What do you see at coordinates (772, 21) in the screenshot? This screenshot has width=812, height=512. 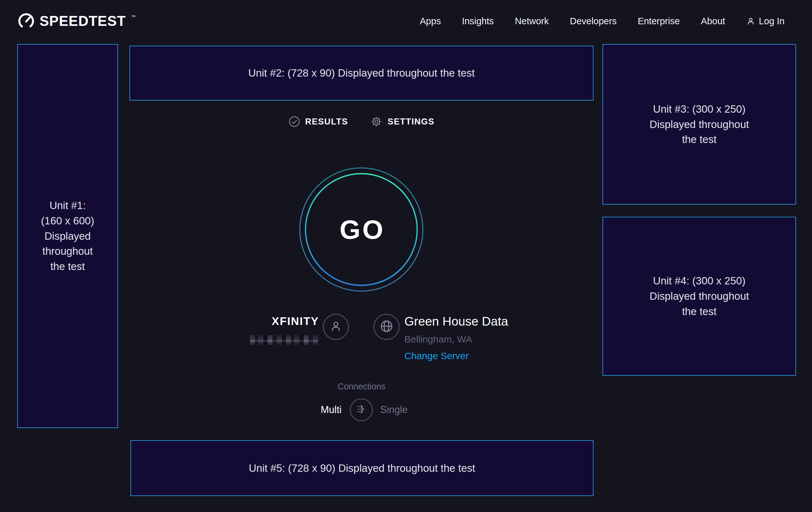 I see `login-label: Log In` at bounding box center [772, 21].